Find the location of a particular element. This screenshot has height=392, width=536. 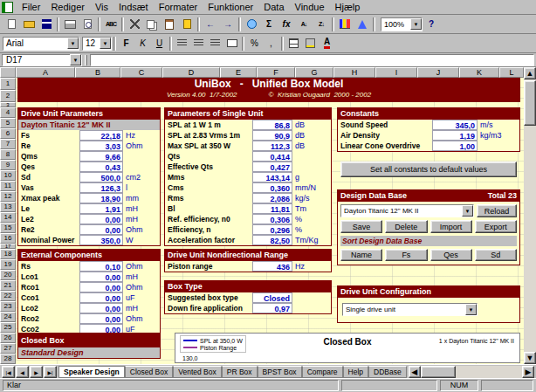

column-header: F is located at coordinates (276, 72).